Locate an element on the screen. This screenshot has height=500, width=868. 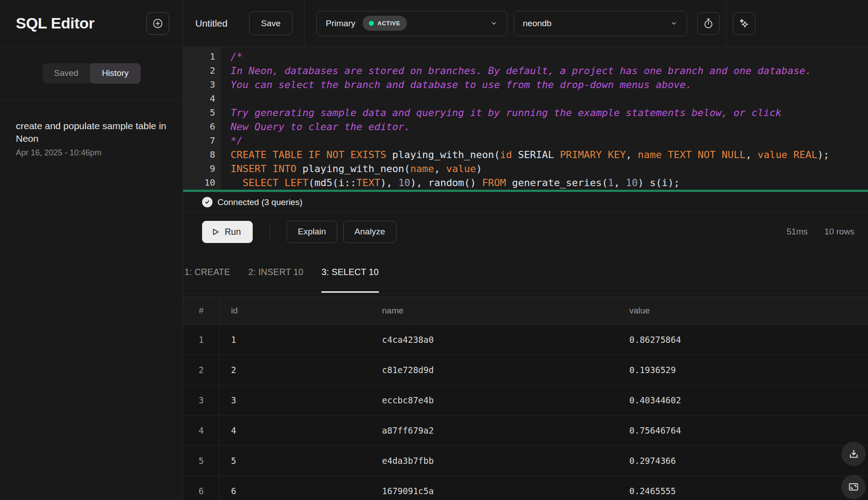
line-number: 4 is located at coordinates (199, 98).